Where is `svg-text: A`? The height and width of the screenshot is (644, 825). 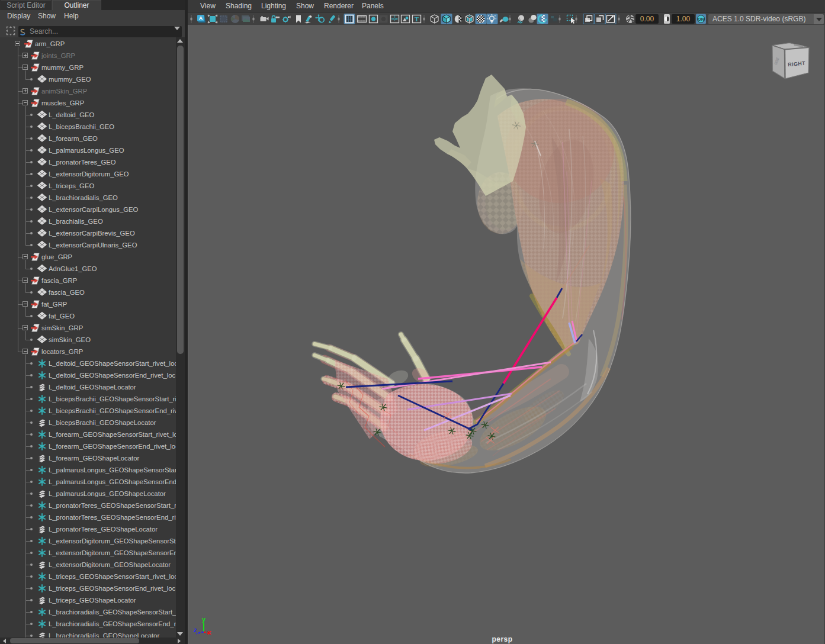 svg-text: A is located at coordinates (201, 18).